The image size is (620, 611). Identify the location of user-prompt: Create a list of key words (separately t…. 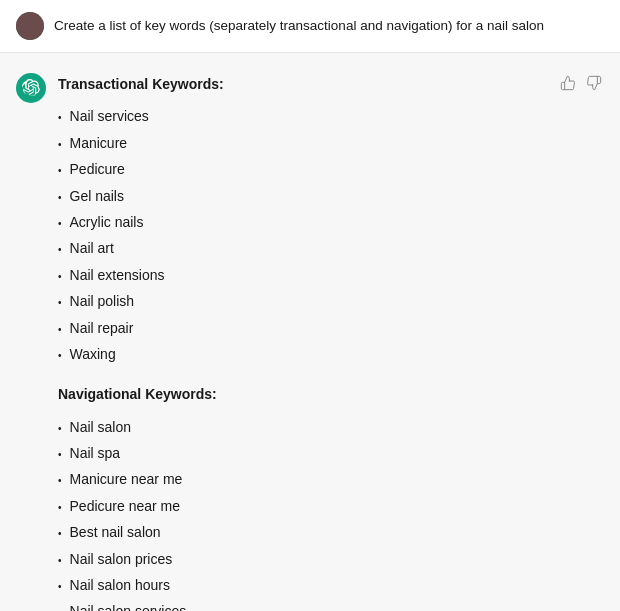
(299, 26).